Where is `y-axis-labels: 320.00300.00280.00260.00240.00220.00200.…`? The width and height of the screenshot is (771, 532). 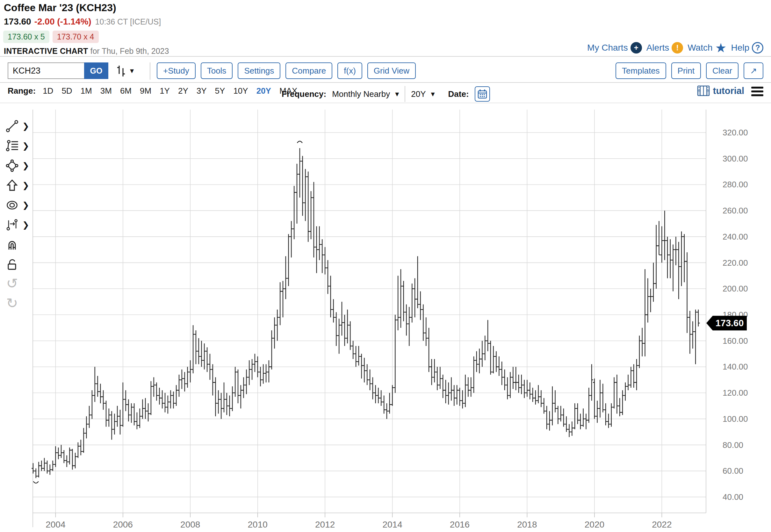 y-axis-labels: 320.00300.00280.00260.00240.00220.00200.… is located at coordinates (735, 315).